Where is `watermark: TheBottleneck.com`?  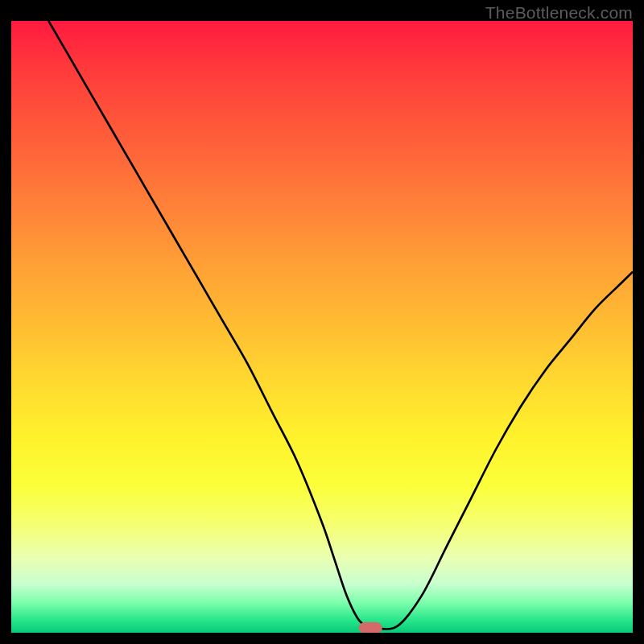
watermark: TheBottleneck.com is located at coordinates (559, 13).